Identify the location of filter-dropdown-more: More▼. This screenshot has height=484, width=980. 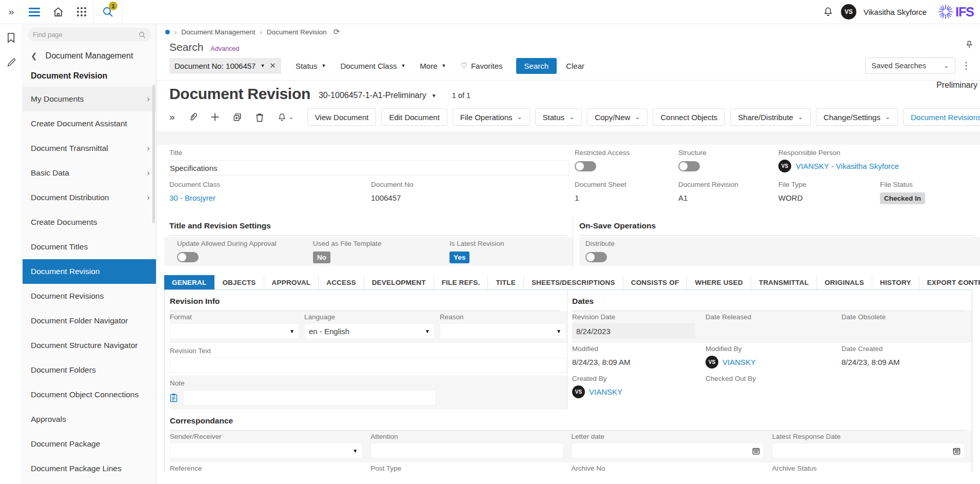
(433, 66).